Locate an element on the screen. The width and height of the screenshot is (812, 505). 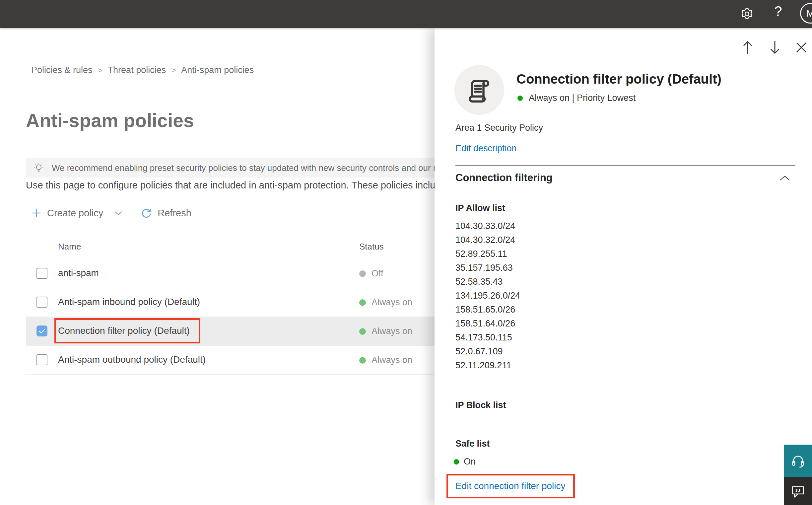
close-icon is located at coordinates (801, 47).